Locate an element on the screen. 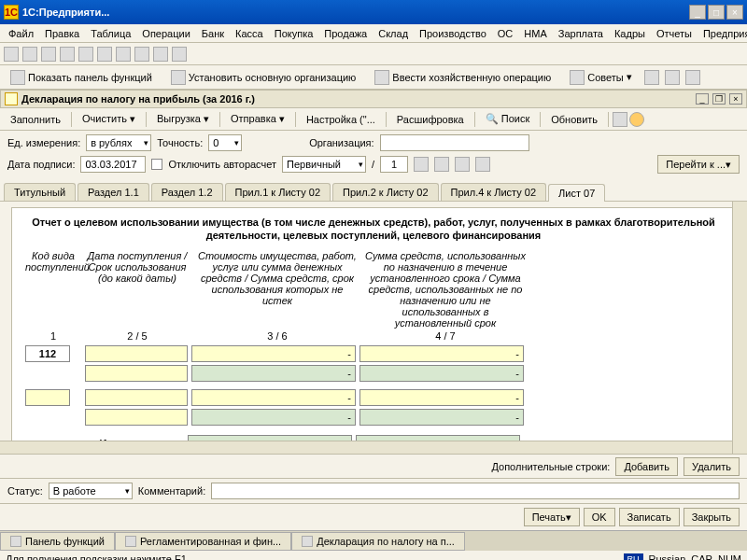 Image resolution: width=747 pixels, height=560 pixels. close-button: × is located at coordinates (735, 12).